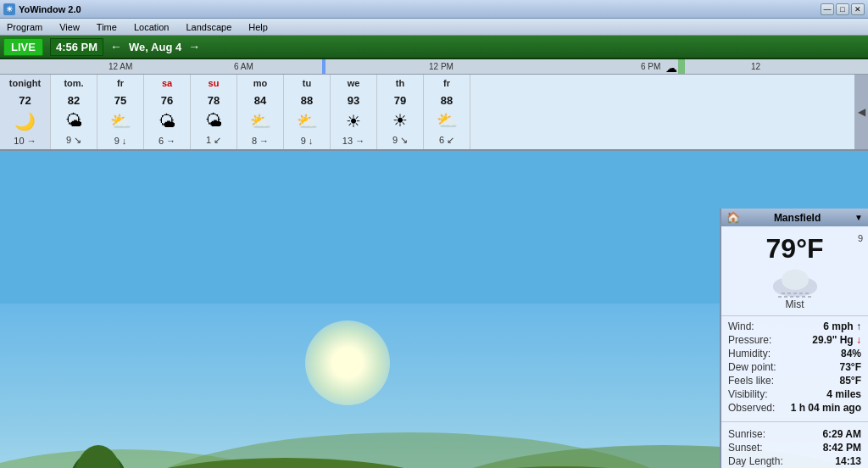 The width and height of the screenshot is (868, 468). I want to click on forecast-icon-tonight: 🌙, so click(25, 121).